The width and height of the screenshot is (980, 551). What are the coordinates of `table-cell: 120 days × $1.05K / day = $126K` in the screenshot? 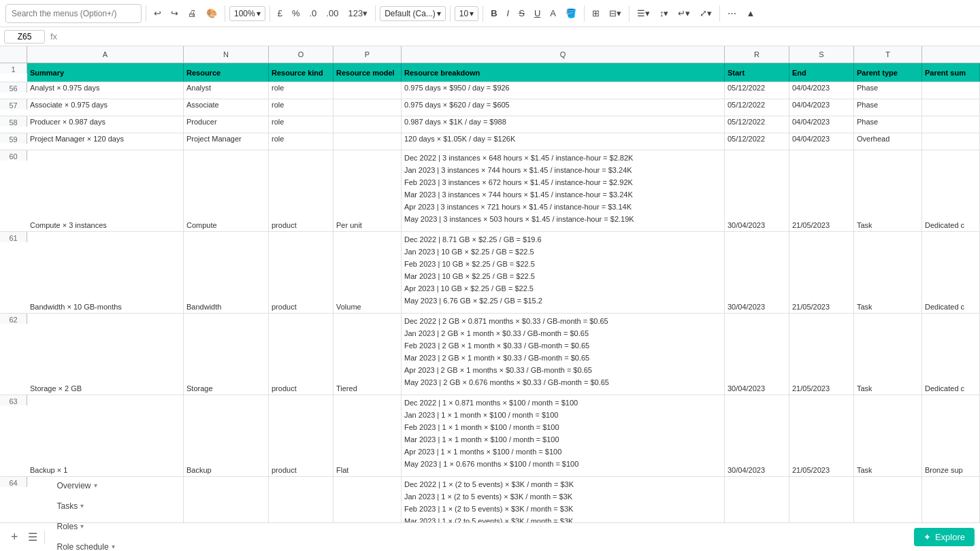 It's located at (564, 141).